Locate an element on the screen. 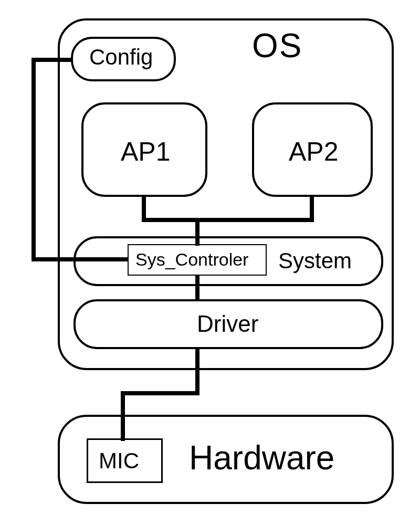 This screenshot has height=525, width=420. mic-label: MIC is located at coordinates (119, 461).